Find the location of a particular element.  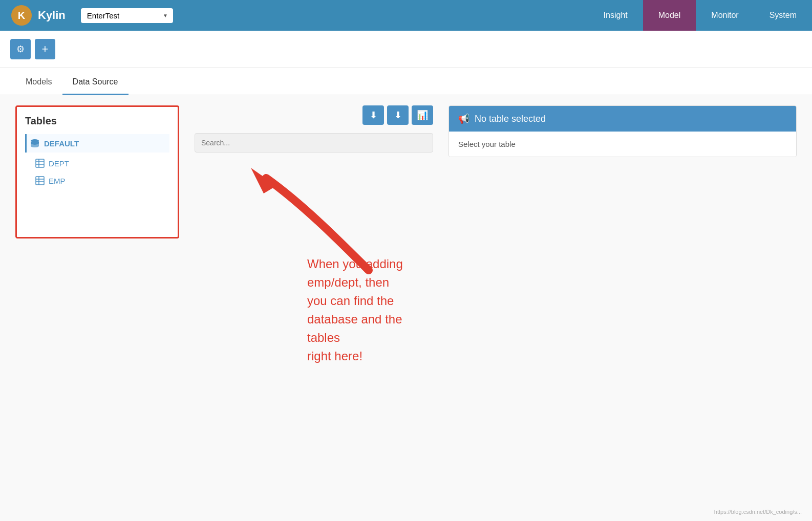

download-button-2: ⬇ is located at coordinates (398, 115).